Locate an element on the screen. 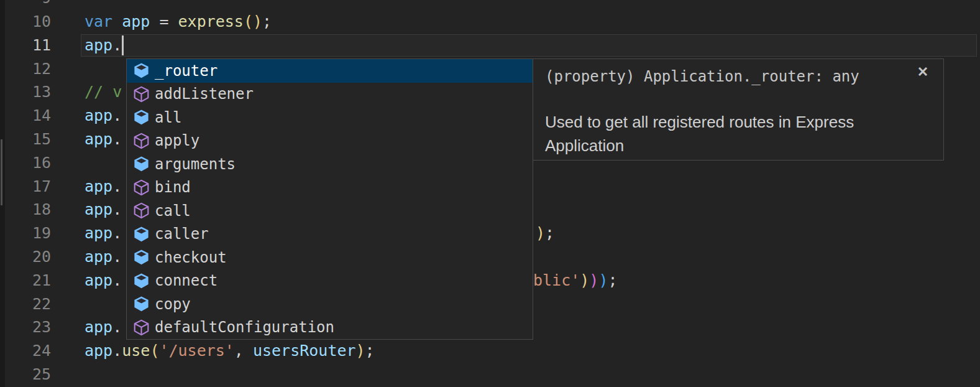  line-number: 19 is located at coordinates (25, 233).